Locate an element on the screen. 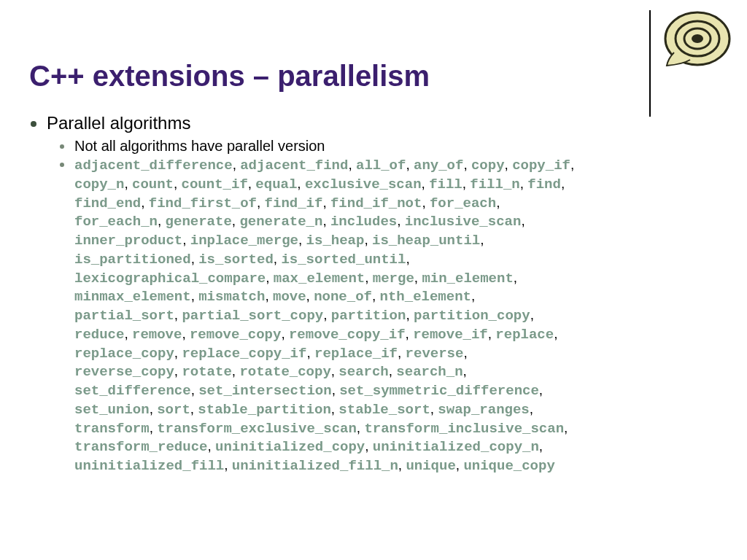  algorithm-name: partial_sort_copy is located at coordinates (252, 316).